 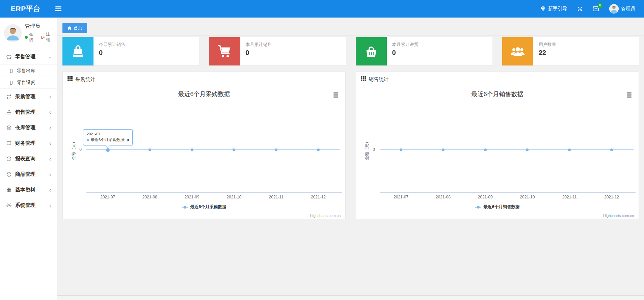 I want to click on chart-title: 最近6个月销售数据, so click(x=498, y=94).